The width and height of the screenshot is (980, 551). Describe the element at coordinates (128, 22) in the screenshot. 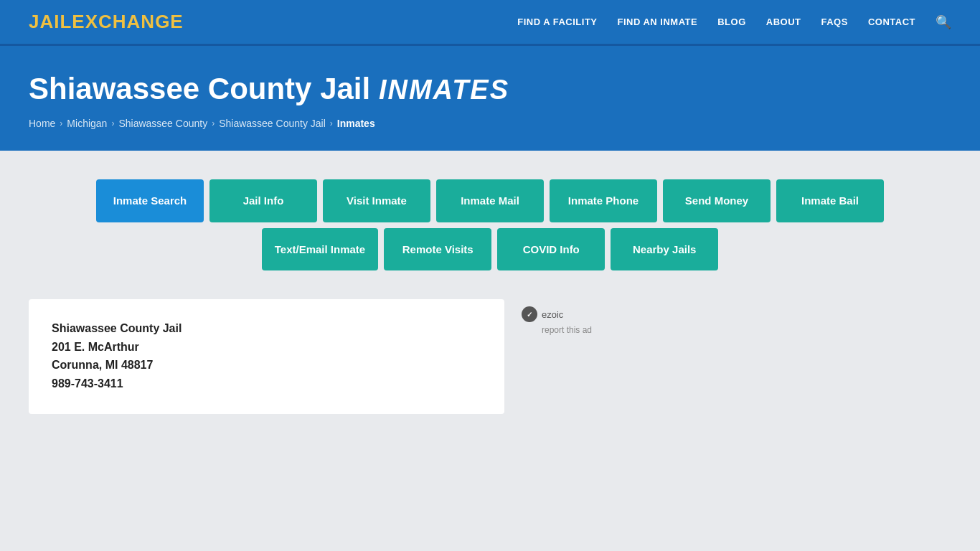

I see `logo-exchange: EXCHANGE` at that location.